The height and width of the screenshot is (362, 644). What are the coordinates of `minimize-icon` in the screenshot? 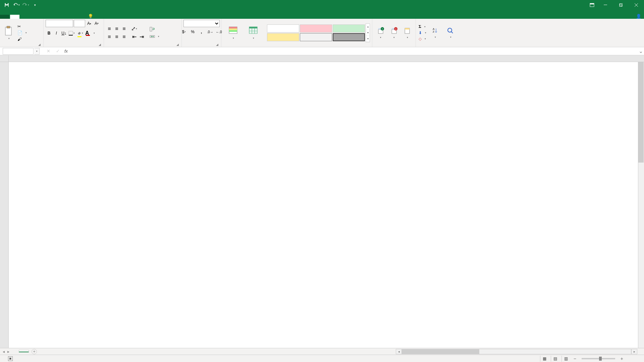 It's located at (605, 5).